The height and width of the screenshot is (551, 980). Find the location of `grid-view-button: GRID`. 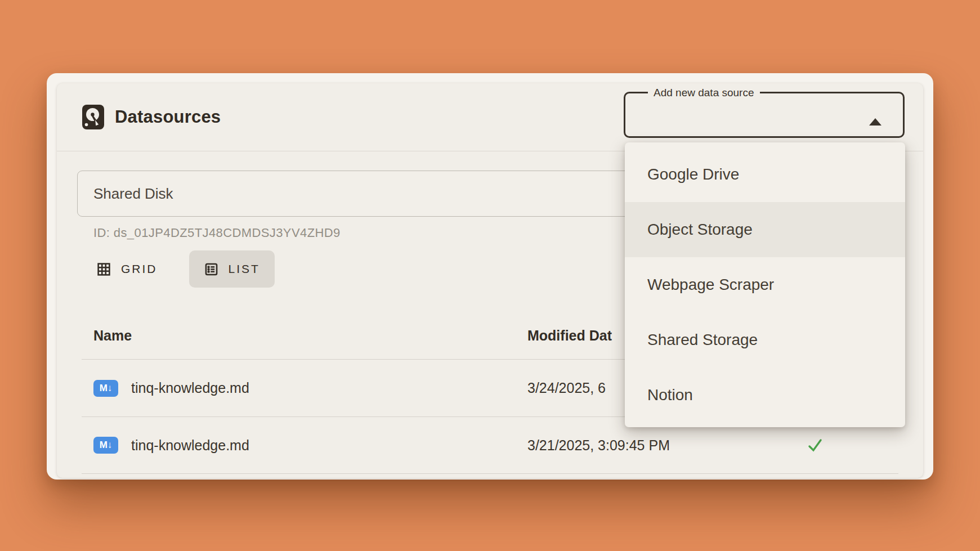

grid-view-button: GRID is located at coordinates (127, 269).